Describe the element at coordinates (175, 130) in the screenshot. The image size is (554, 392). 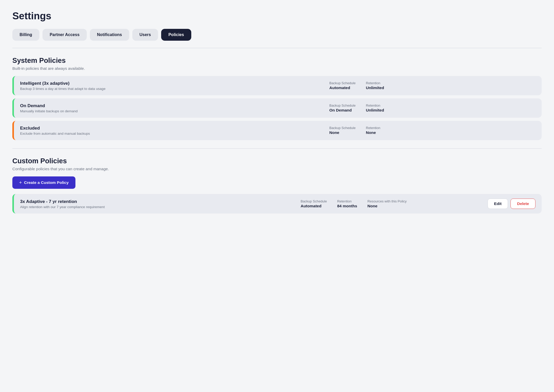
I see `policy-info: Excluded Exclude from automatic and manu…` at that location.